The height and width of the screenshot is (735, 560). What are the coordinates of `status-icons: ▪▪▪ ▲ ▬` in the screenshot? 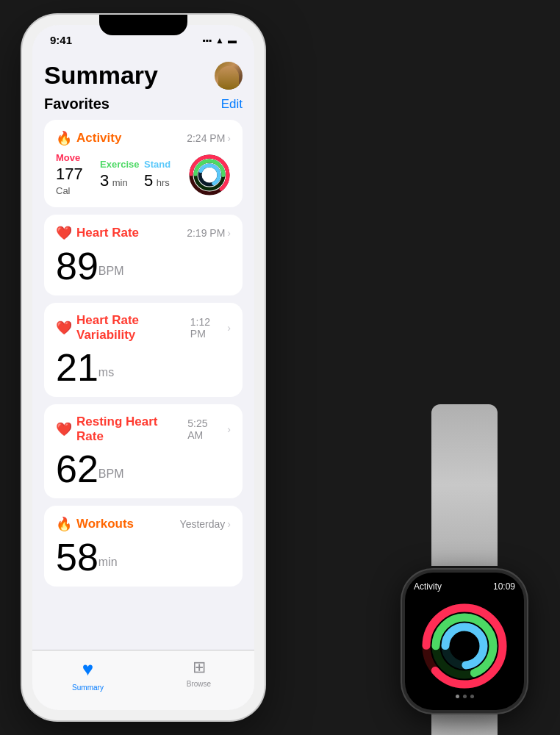 It's located at (219, 40).